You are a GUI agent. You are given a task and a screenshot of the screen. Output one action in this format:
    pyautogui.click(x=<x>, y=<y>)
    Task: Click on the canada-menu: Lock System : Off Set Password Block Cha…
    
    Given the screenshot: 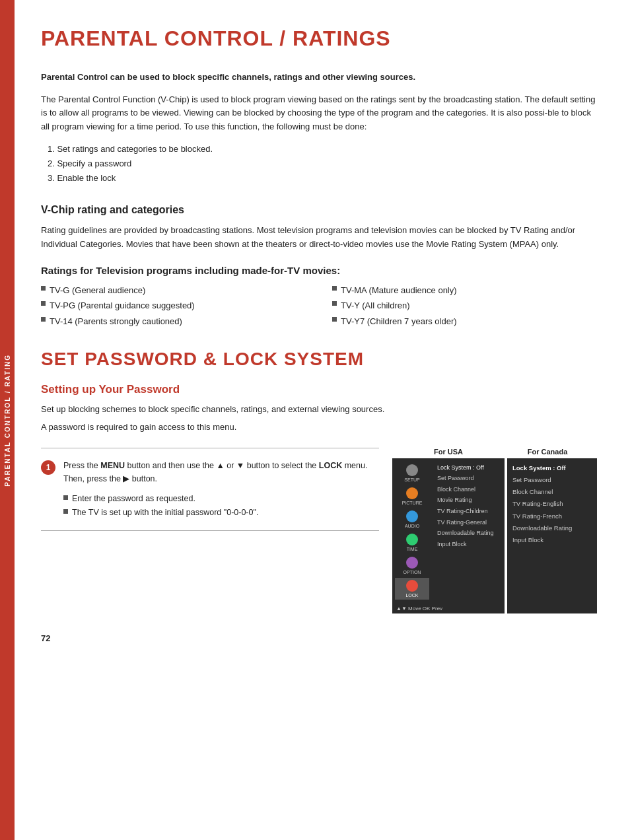 What is the action you would take?
    pyautogui.click(x=552, y=536)
    